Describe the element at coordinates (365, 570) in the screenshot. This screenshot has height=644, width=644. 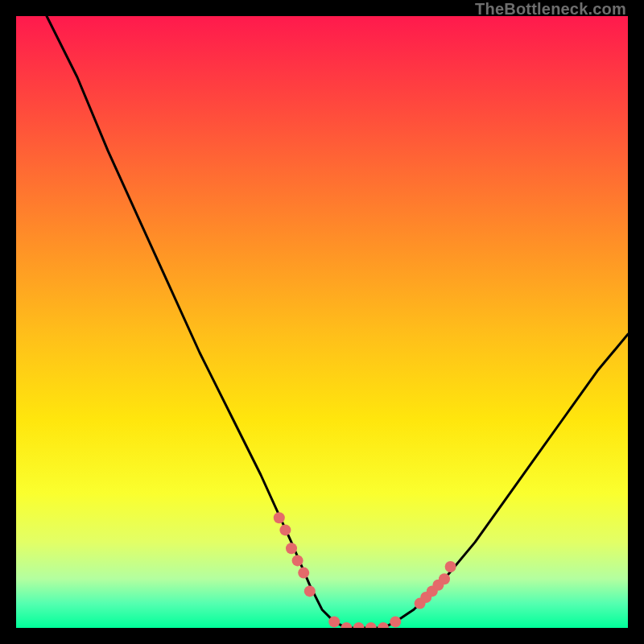
I see `highlight-dots` at that location.